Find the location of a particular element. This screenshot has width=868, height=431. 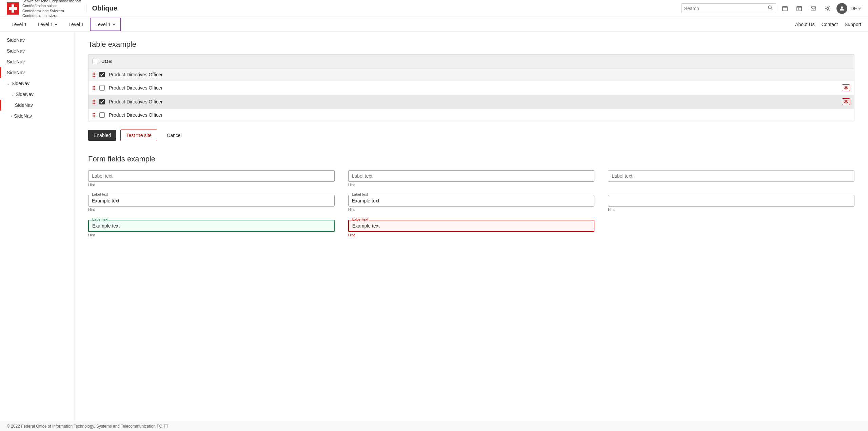

form-section-title: Form fields example is located at coordinates (471, 159).